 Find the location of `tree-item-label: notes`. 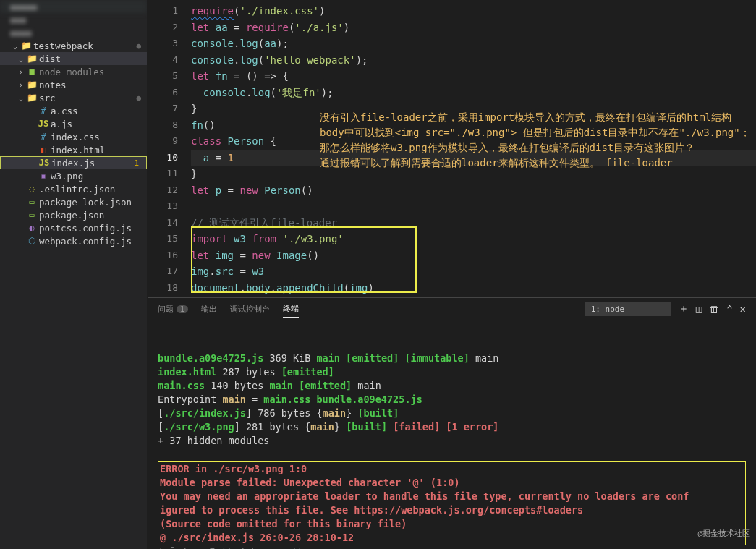

tree-item-label: notes is located at coordinates (91, 85).